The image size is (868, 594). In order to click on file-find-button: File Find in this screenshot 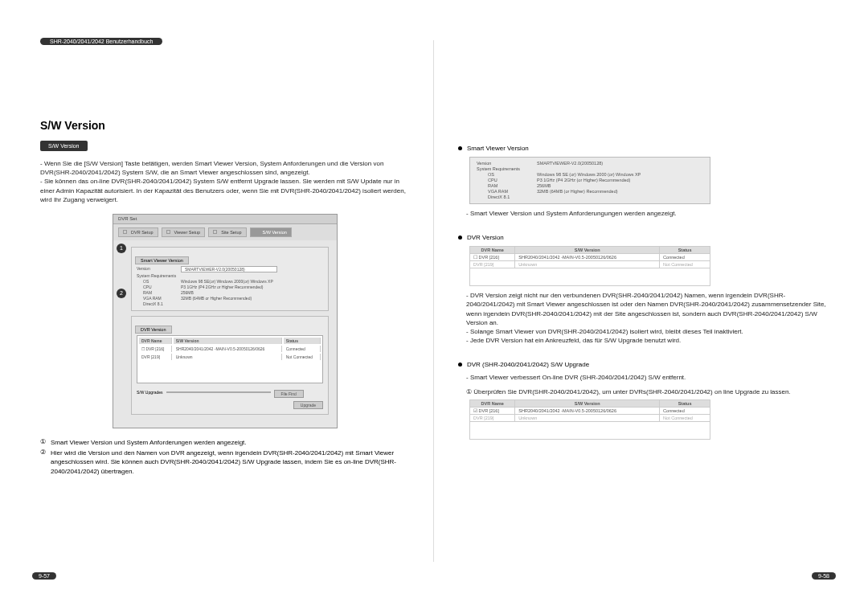, I will do `click(289, 394)`.